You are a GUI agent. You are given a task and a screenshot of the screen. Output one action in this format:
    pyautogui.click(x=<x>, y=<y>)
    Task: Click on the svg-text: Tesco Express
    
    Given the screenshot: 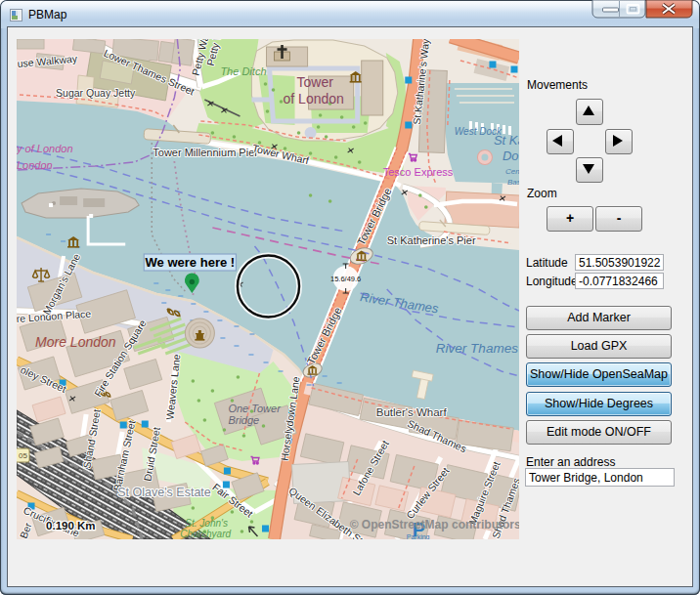 What is the action you would take?
    pyautogui.click(x=418, y=172)
    